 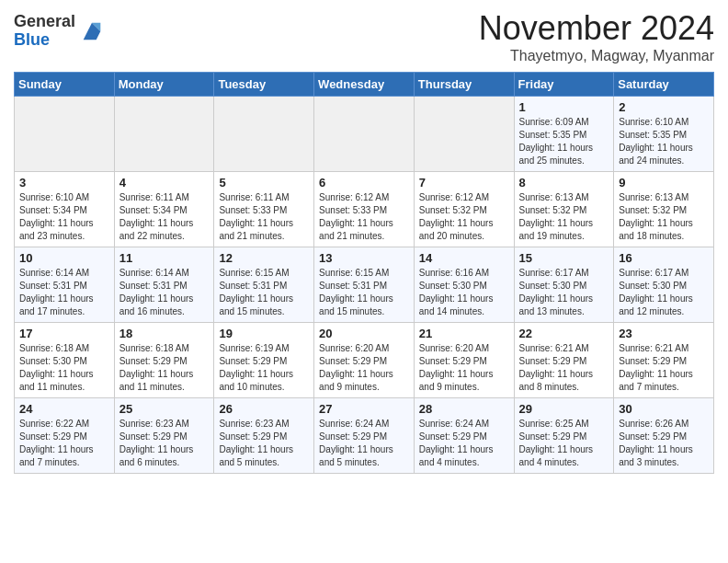 What do you see at coordinates (264, 258) in the screenshot?
I see `day-number: 12` at bounding box center [264, 258].